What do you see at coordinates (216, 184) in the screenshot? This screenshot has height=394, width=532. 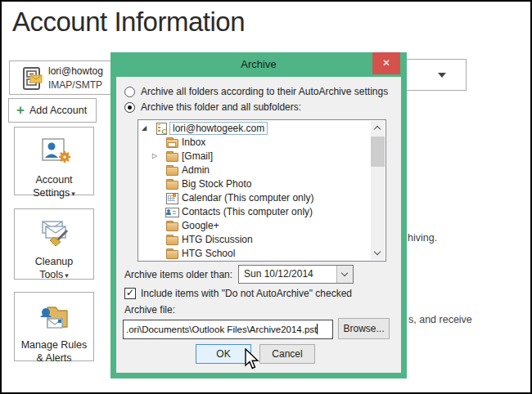 I see `tree-item-label: Big Stock Photo` at bounding box center [216, 184].